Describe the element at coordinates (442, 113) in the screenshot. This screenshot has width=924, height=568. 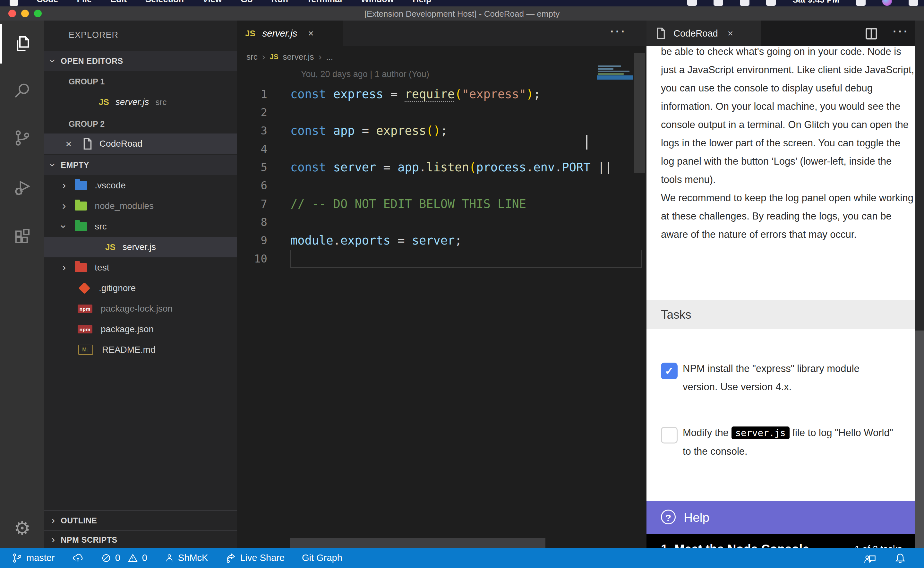
I see `code-line: 2` at that location.